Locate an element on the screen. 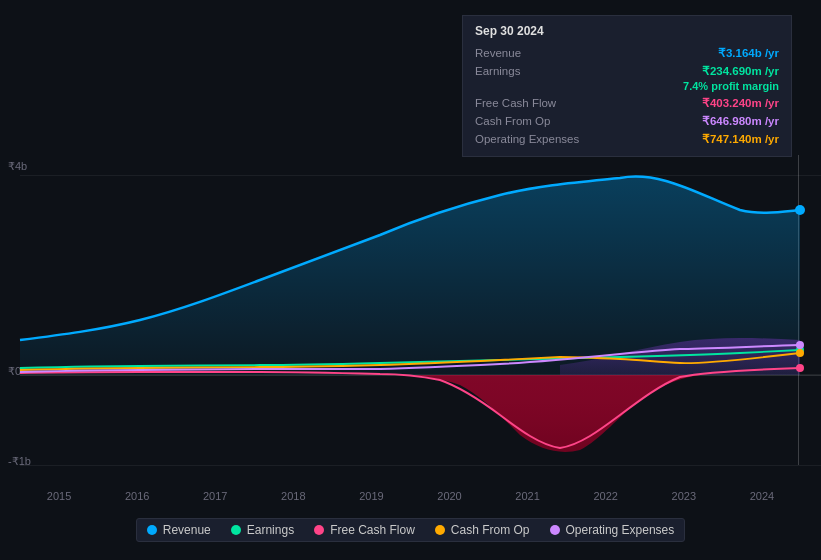 The width and height of the screenshot is (821, 560). tooltip-opex-value: ₹747.140m /yr is located at coordinates (740, 139).